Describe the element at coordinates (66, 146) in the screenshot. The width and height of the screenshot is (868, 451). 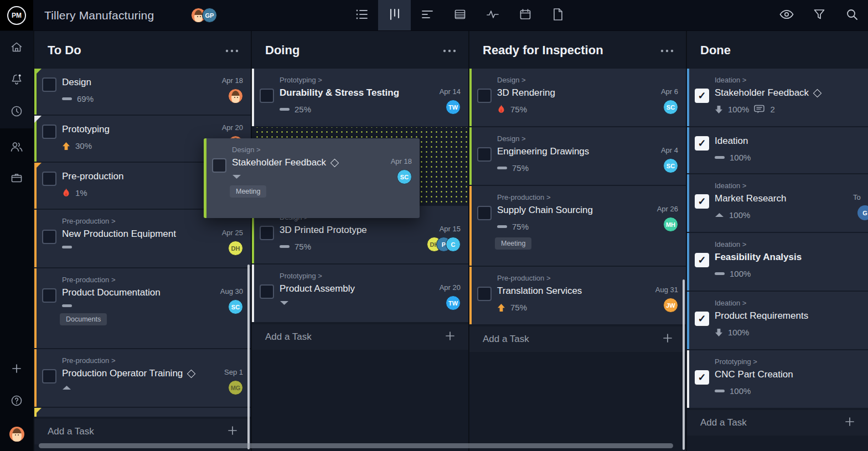
I see `priority-arrow-up-icon` at that location.